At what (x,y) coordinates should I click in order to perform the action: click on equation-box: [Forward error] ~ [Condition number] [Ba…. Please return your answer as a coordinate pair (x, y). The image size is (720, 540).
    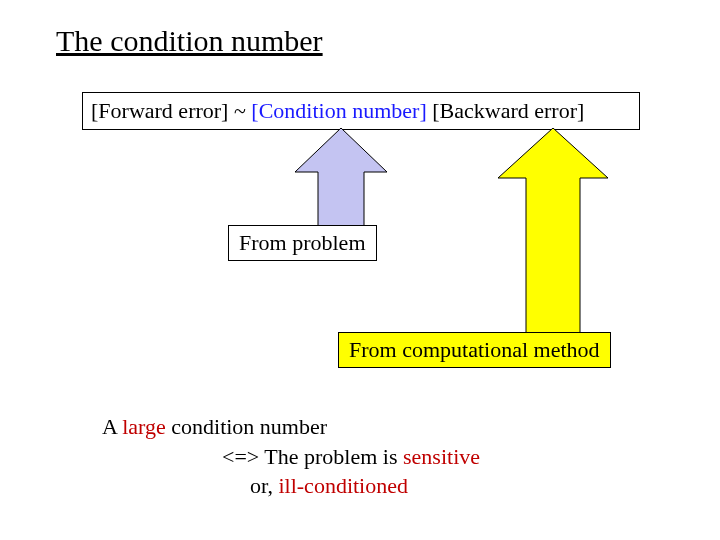
    Looking at the image, I should click on (361, 111).